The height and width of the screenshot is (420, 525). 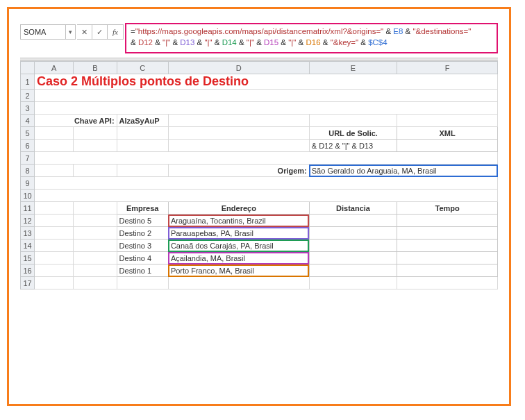 I want to click on fx-button: fx, so click(x=115, y=32).